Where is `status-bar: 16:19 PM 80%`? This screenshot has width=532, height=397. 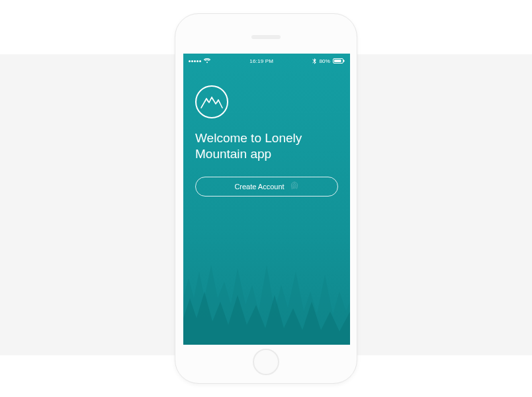
status-bar: 16:19 PM 80% is located at coordinates (267, 59).